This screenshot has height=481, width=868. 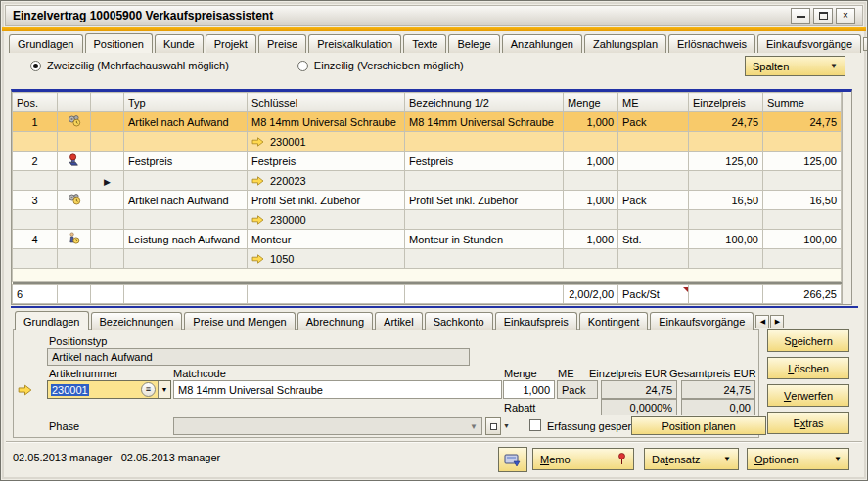 What do you see at coordinates (520, 408) in the screenshot?
I see `rabatt-label: Rabatt` at bounding box center [520, 408].